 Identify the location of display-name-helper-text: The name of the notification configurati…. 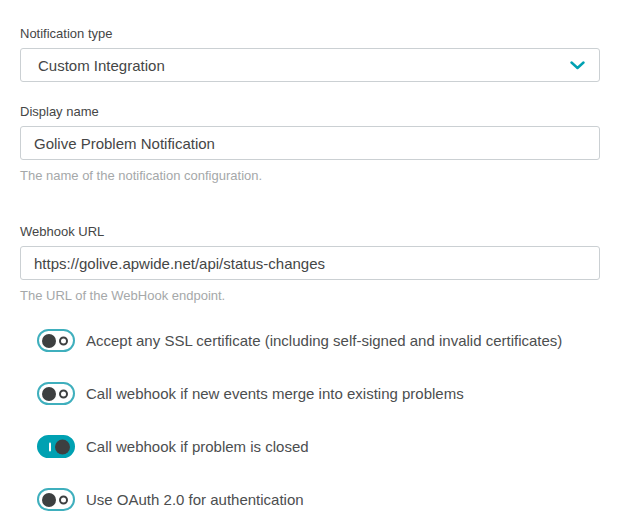
(310, 176).